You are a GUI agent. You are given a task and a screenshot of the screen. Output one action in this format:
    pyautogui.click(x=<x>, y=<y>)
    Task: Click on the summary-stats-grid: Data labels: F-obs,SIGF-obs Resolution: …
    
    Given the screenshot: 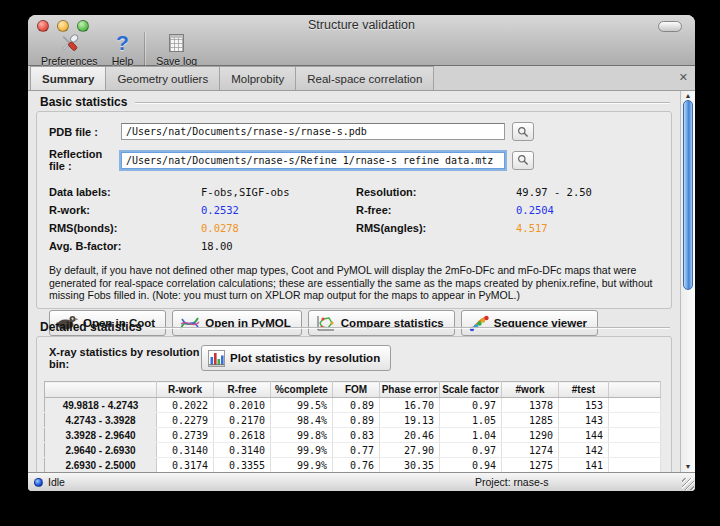 What is the action you would take?
    pyautogui.click(x=354, y=219)
    